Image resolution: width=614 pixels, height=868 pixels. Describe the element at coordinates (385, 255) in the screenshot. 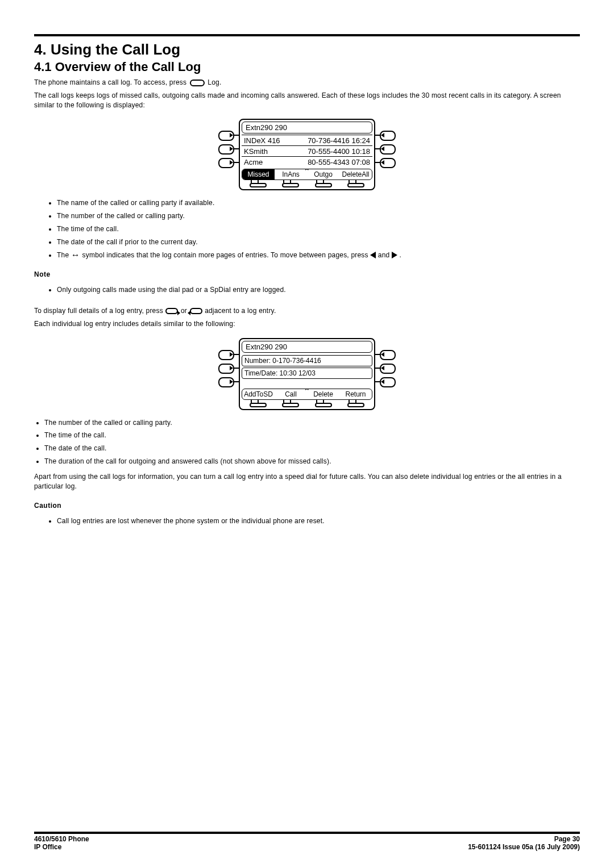

I see `text: and` at that location.